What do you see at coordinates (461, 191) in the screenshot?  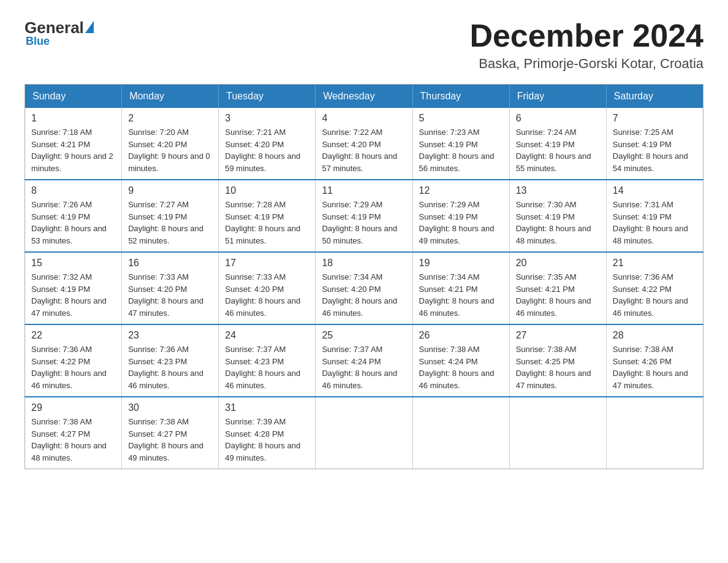 I see `day-number: 12` at bounding box center [461, 191].